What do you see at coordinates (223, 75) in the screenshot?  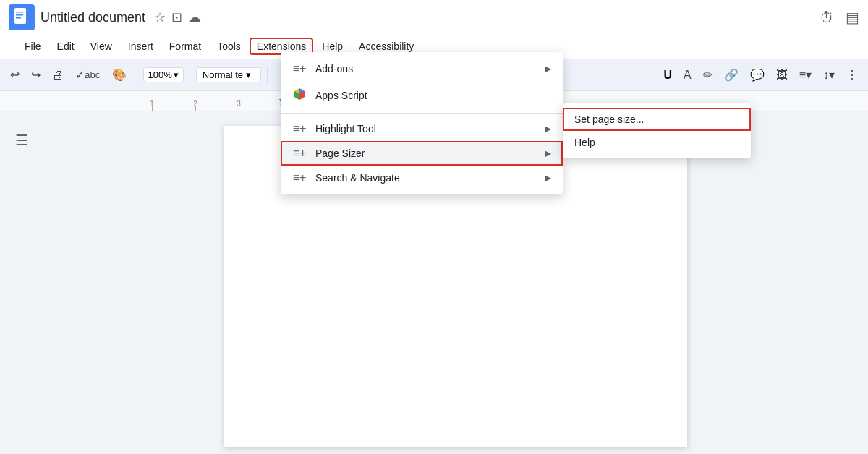 I see `style-value: Normal te` at bounding box center [223, 75].